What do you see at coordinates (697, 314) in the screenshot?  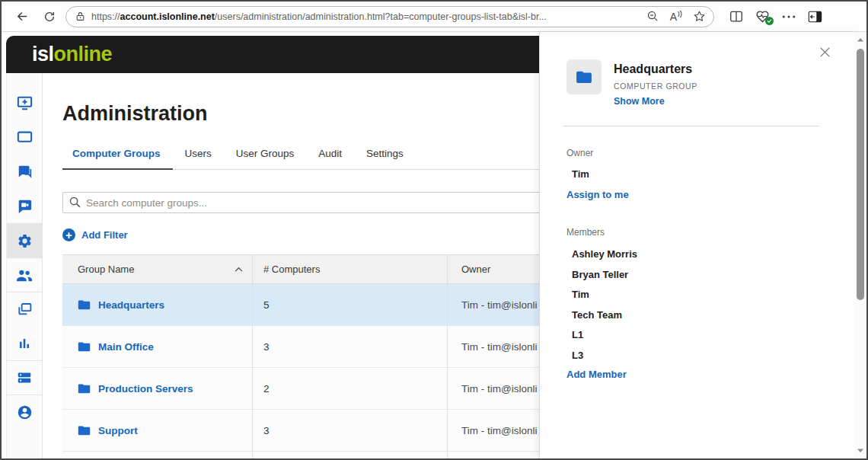 I see `member-item: Tech Team` at bounding box center [697, 314].